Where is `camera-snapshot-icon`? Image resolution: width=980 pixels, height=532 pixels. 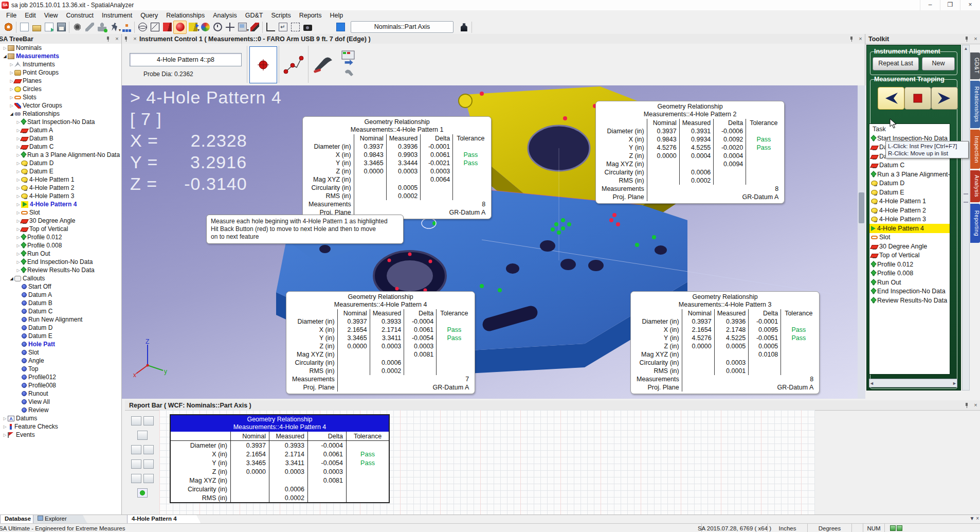 camera-snapshot-icon is located at coordinates (307, 27).